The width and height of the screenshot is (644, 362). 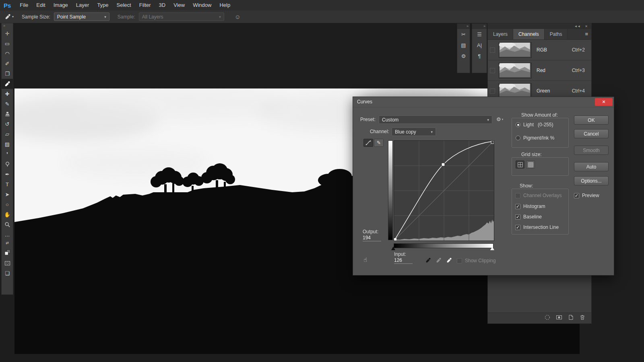 What do you see at coordinates (41, 5) in the screenshot?
I see `menu-edit: Edit` at bounding box center [41, 5].